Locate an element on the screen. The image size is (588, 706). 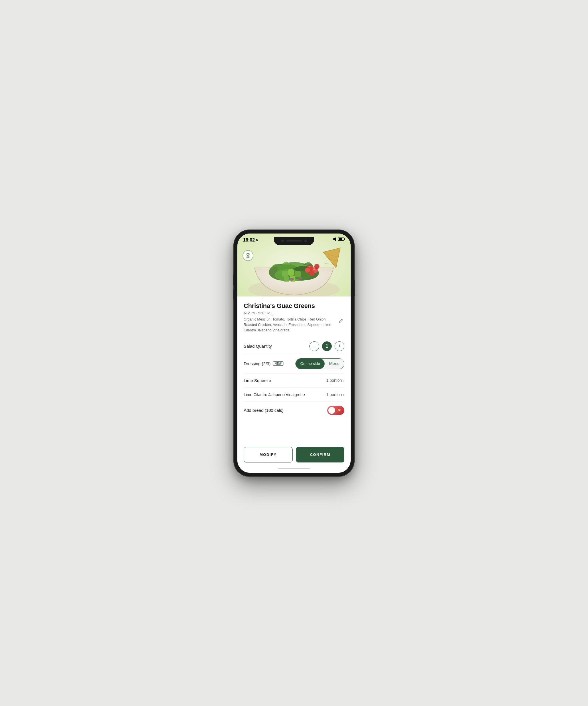
status-time: 18:02 ➤ is located at coordinates (251, 240).